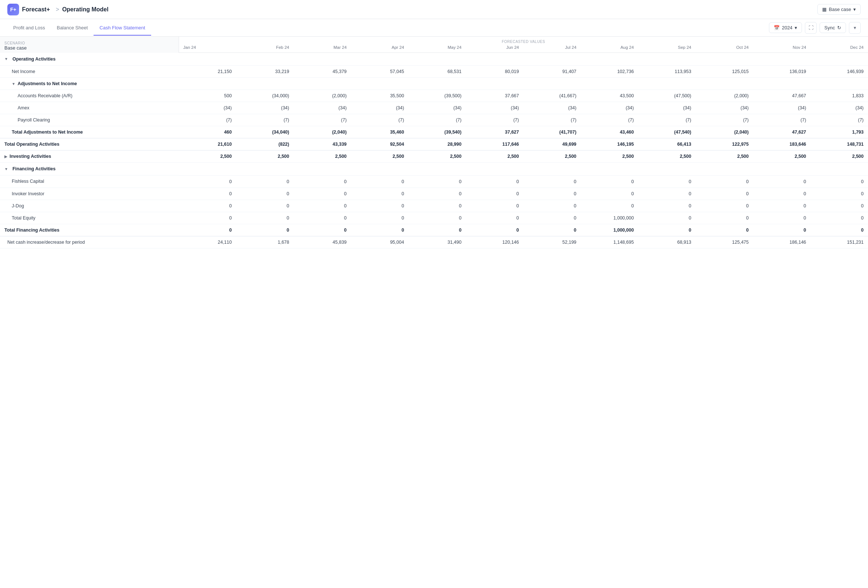 The height and width of the screenshot is (588, 868). I want to click on tab-profit-loss: Profit and Loss, so click(29, 28).